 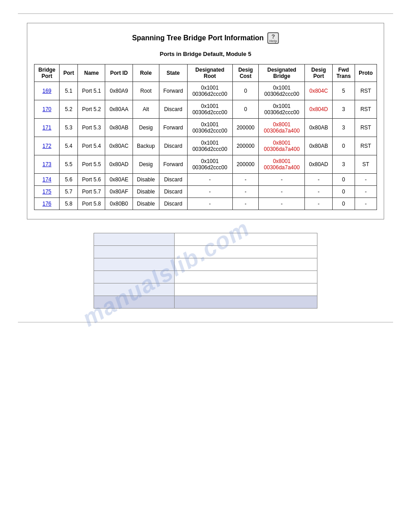 I want to click on port-cell: 5.2, so click(x=69, y=109).